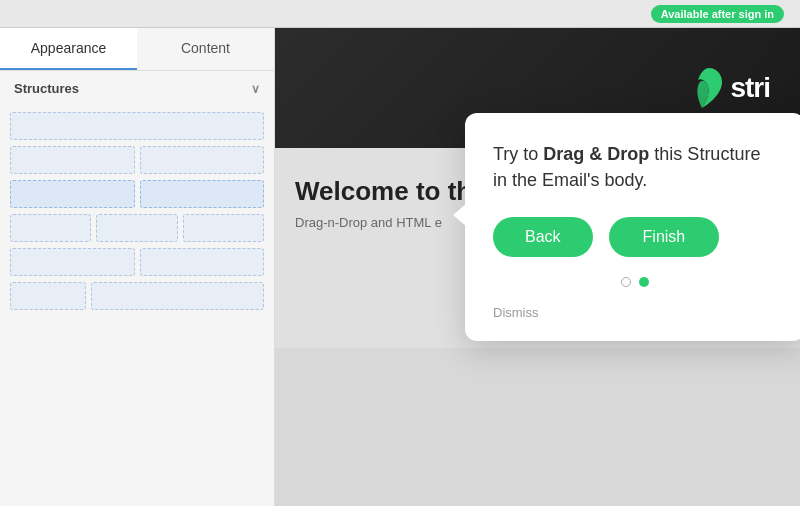  What do you see at coordinates (635, 167) in the screenshot?
I see `popover-title: Try to Drag & Drop this Structurein the …` at bounding box center [635, 167].